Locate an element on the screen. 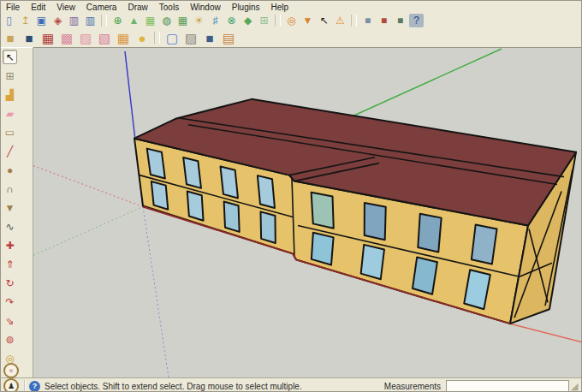  tool-palette: ↖⊞▟▰▭╱●∩▼∿✚⇑↻↷⇘⊚◎↔◗A∠A↺☛⊙⊡⊠↶♟◉∷◫ is located at coordinates (17, 212).